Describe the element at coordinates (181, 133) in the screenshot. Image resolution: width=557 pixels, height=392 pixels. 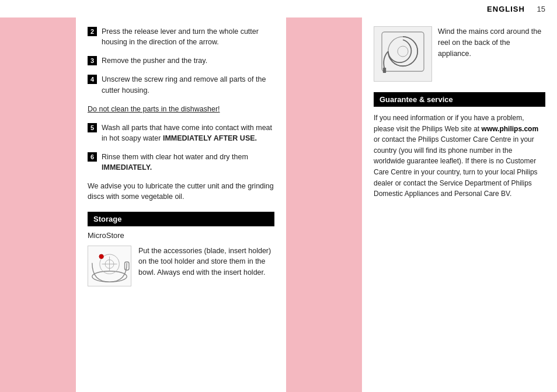
I see `step-5: 5 Wash all parts that have come into con…` at that location.